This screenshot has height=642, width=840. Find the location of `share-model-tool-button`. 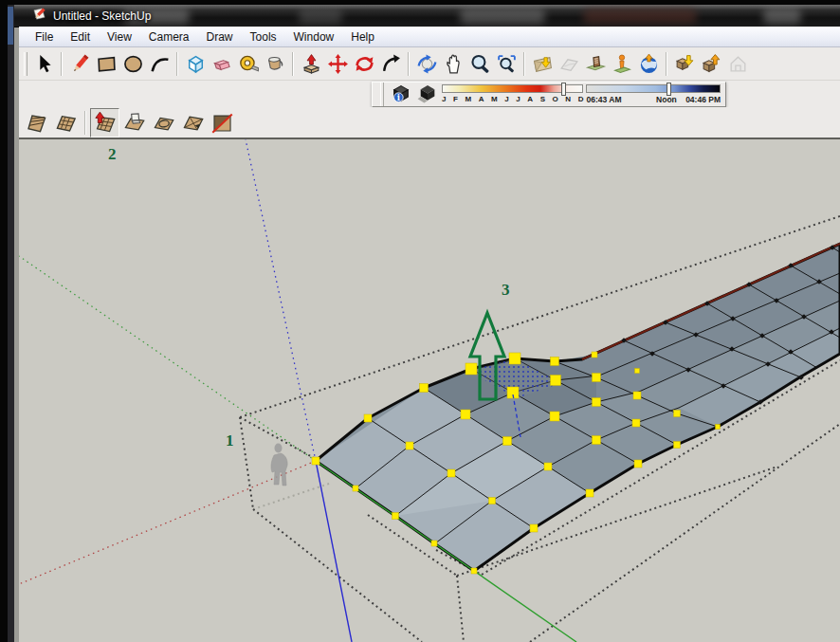

share-model-tool-button is located at coordinates (711, 64).